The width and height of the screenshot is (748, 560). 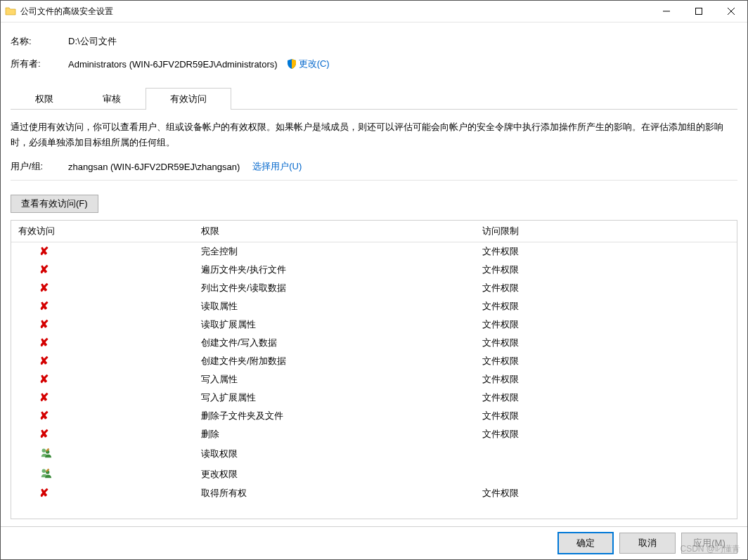 What do you see at coordinates (374, 98) in the screenshot?
I see `tab-bar: 权限 审核 有效访问` at bounding box center [374, 98].